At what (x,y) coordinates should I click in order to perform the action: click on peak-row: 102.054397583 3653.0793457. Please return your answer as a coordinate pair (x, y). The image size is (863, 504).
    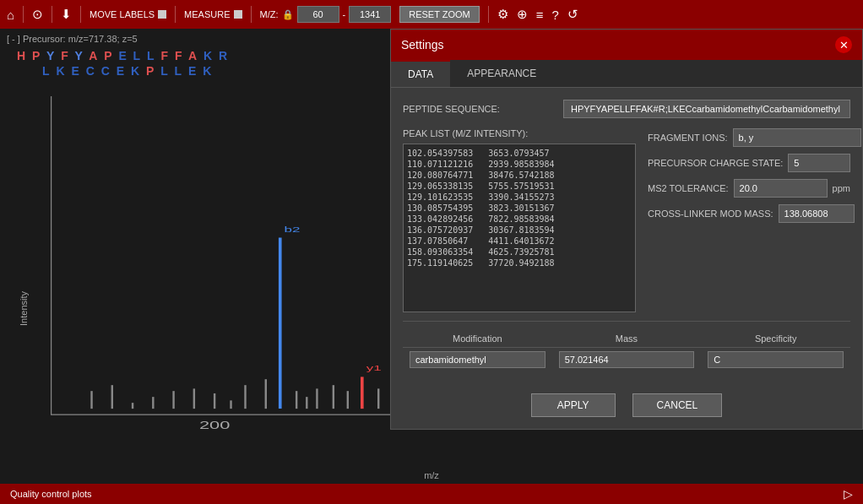
    Looking at the image, I should click on (519, 154).